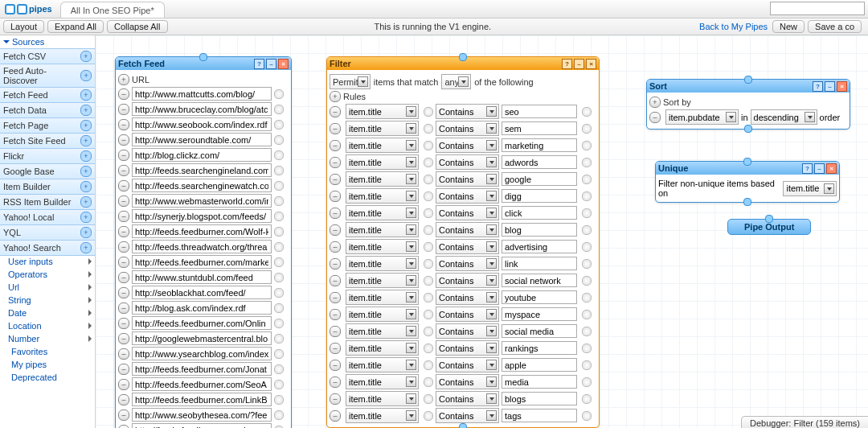 The image size is (868, 428). What do you see at coordinates (47, 187) in the screenshot?
I see `source-item: Item Builder+` at bounding box center [47, 187].